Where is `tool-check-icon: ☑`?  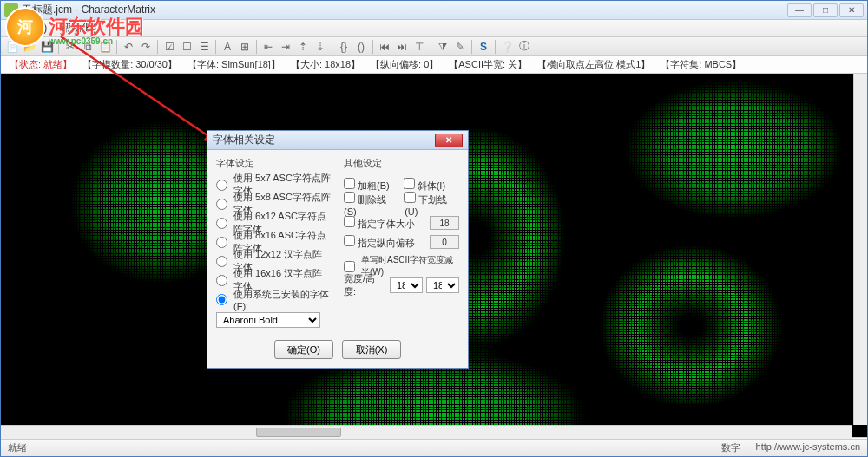 tool-check-icon: ☑ is located at coordinates (169, 47).